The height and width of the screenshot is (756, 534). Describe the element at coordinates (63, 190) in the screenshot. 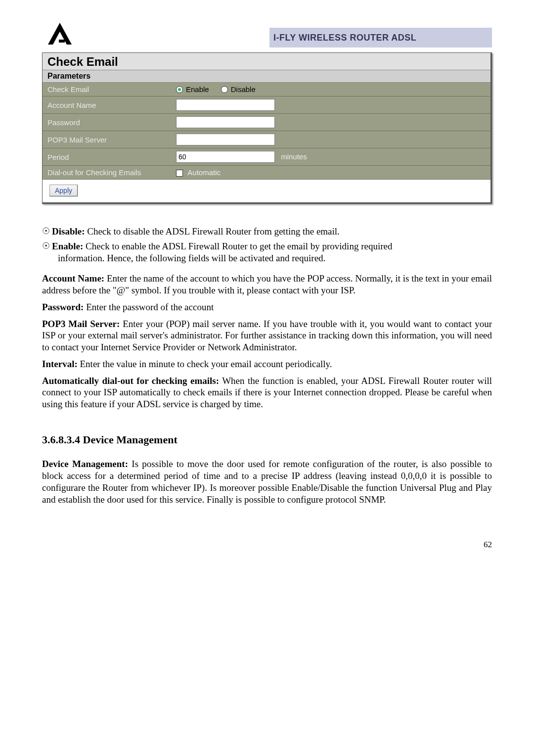

I see `apply-button: Apply` at that location.